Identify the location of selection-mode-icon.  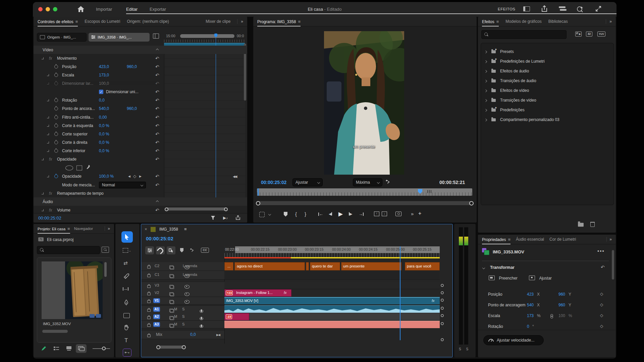
(262, 215).